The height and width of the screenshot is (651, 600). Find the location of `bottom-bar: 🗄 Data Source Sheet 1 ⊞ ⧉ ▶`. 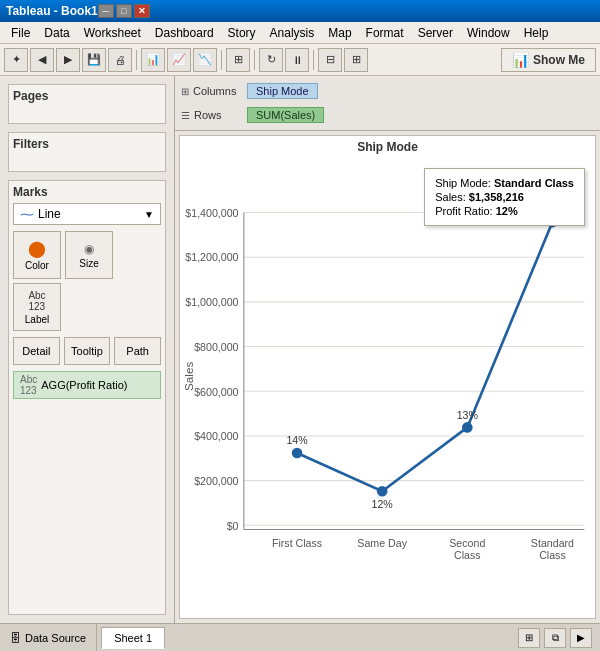

bottom-bar: 🗄 Data Source Sheet 1 ⊞ ⧉ ▶ is located at coordinates (300, 637).